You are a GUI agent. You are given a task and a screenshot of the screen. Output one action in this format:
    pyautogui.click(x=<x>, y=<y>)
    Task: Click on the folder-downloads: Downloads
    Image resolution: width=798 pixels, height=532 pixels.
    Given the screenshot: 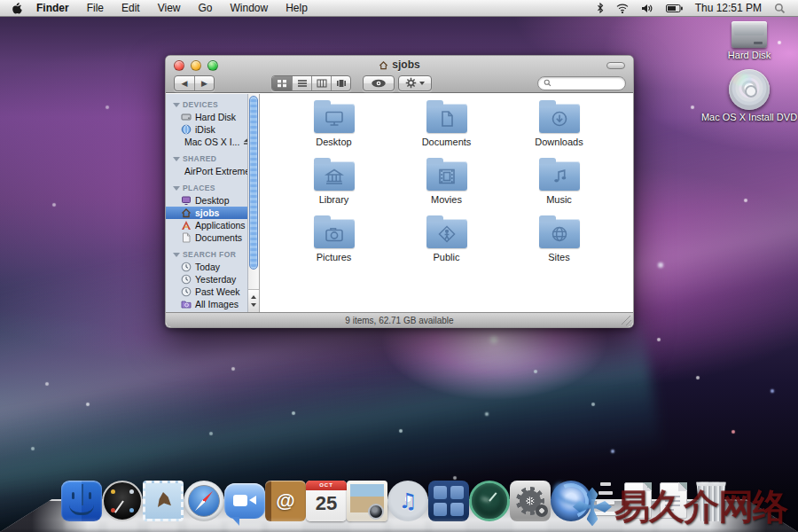 What is the action you would take?
    pyautogui.click(x=559, y=126)
    